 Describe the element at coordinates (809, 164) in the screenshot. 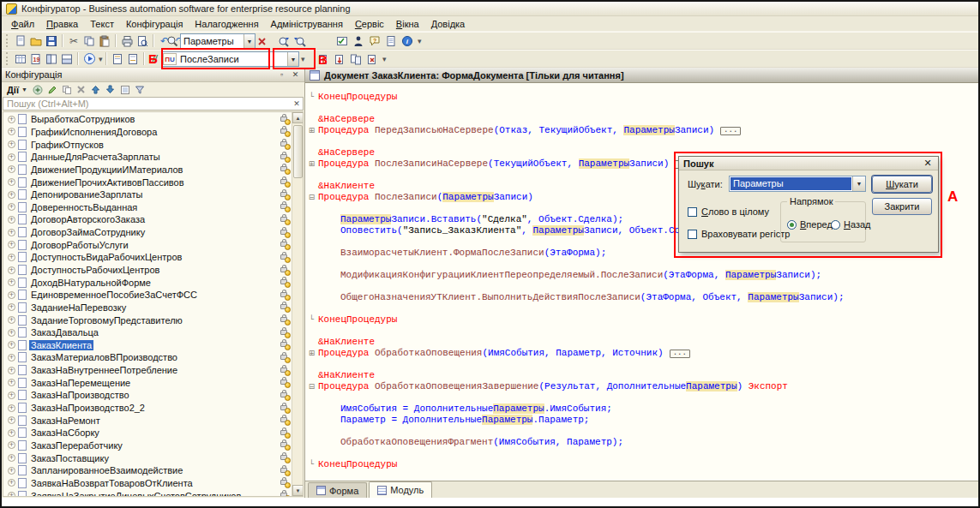

I see `search-dialog-titlebar: Пошук ✕` at that location.